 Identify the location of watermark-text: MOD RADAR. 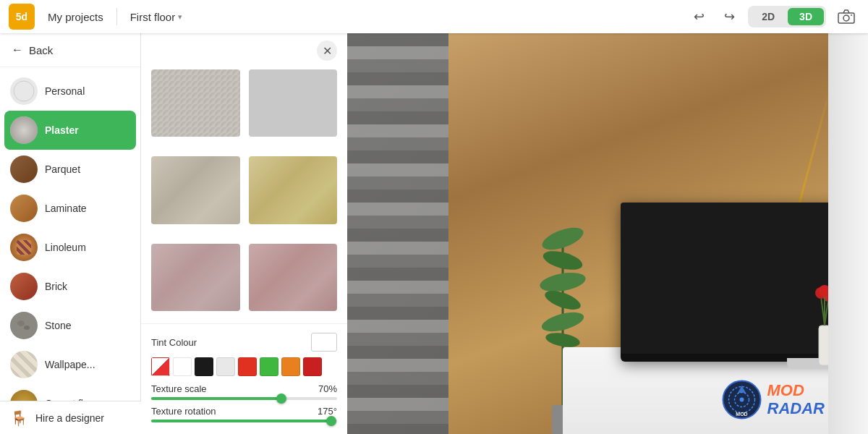
(796, 399).